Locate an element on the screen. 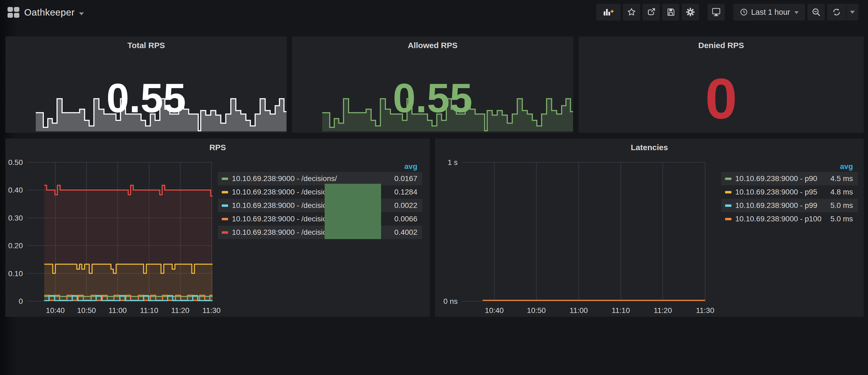  legend-series-name: 10.10.69.238:9000 - p95 is located at coordinates (776, 192).